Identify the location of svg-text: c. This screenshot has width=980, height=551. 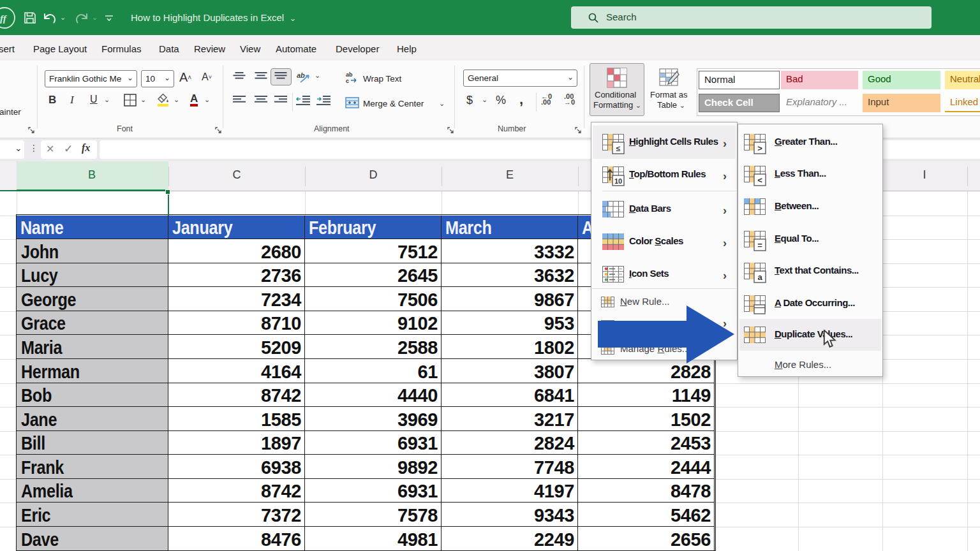
(347, 81).